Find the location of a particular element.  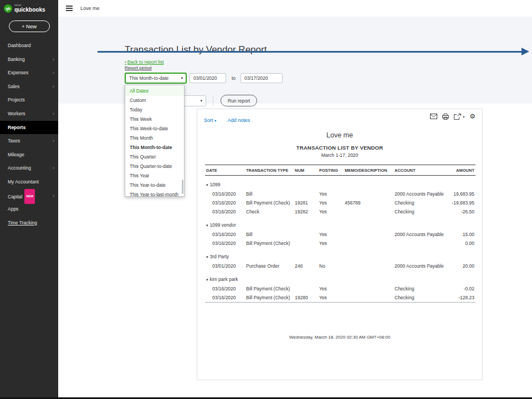

sidebar-item-reports: Reports is located at coordinates (29, 127).